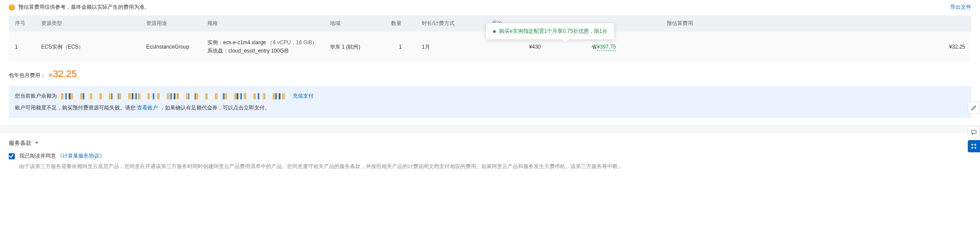 This screenshot has height=246, width=980. I want to click on disclaimer-text: 预估算费用仅供参考，最终金额以实际产生的费用为准。, so click(84, 7).